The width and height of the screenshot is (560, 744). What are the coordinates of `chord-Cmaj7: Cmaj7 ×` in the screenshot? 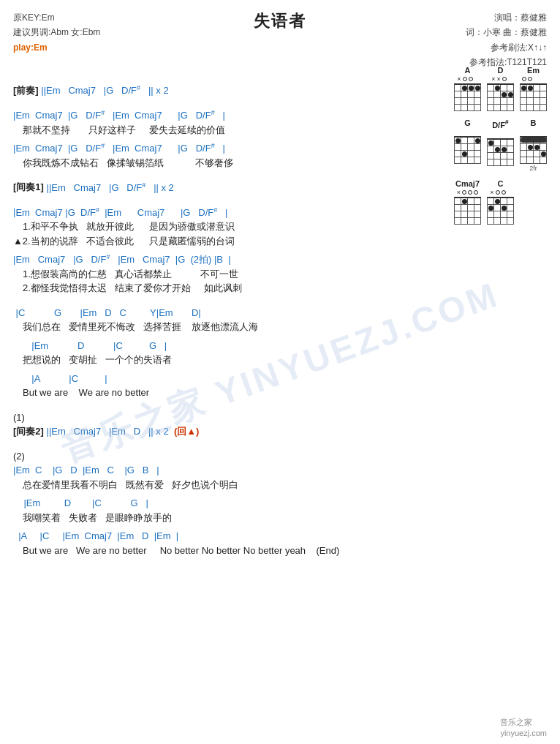 It's located at (468, 202).